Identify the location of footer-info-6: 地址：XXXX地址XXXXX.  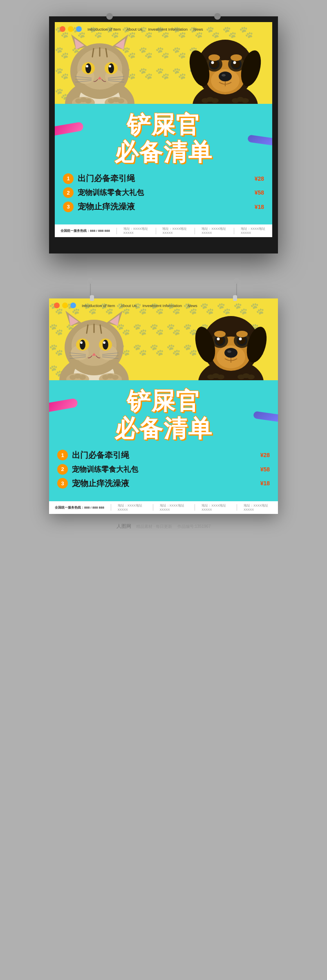
(174, 508).